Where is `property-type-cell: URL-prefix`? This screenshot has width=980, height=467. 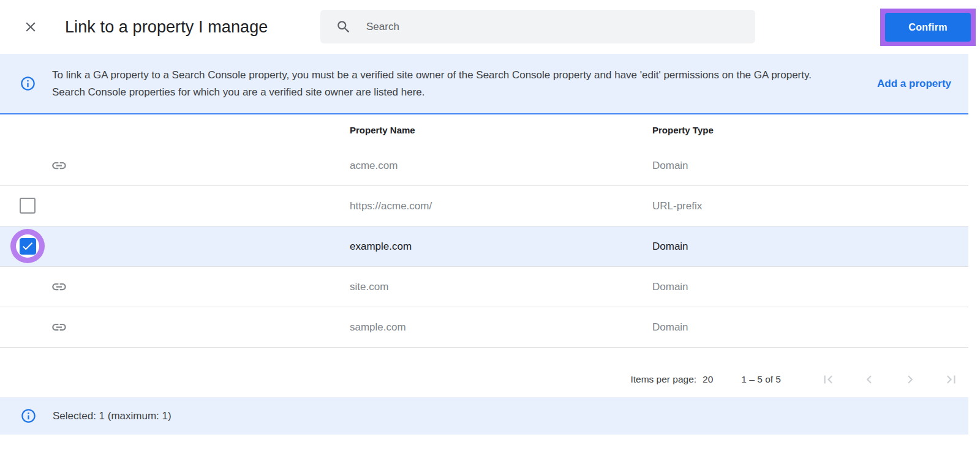
property-type-cell: URL-prefix is located at coordinates (677, 206).